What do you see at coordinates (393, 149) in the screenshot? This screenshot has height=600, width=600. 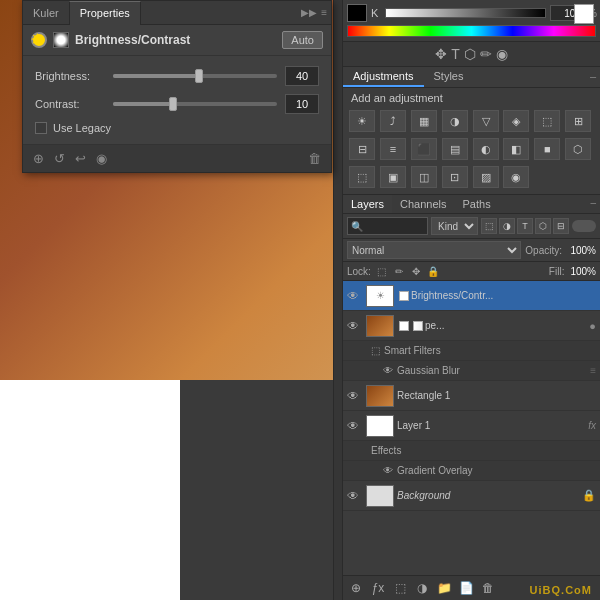 I see `adj-posterize-icon: ≡` at bounding box center [393, 149].